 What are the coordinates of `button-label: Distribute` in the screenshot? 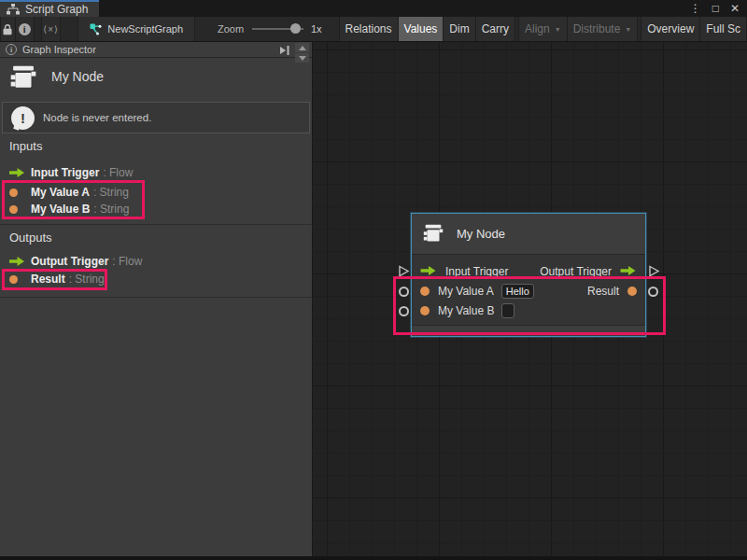 It's located at (598, 29).